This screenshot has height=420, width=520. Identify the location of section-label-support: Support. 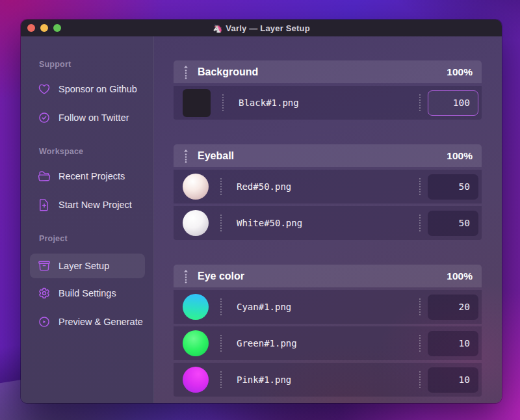
(92, 64).